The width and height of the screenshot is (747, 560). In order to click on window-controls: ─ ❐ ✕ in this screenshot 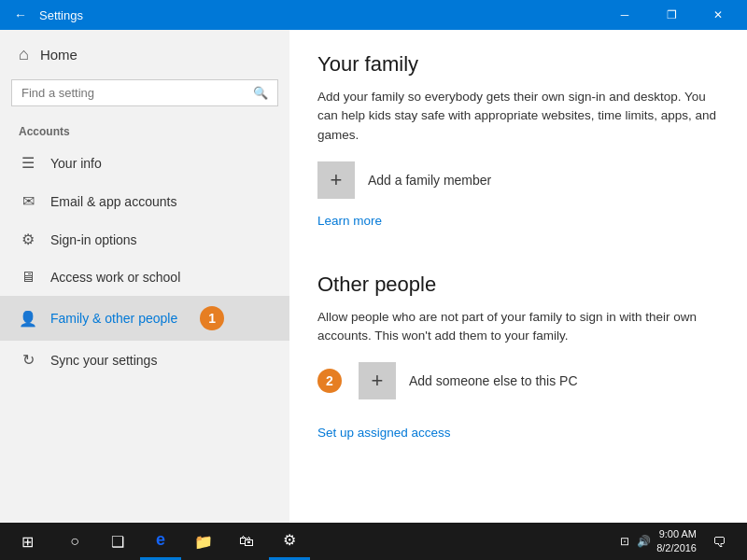, I will do `click(671, 15)`.